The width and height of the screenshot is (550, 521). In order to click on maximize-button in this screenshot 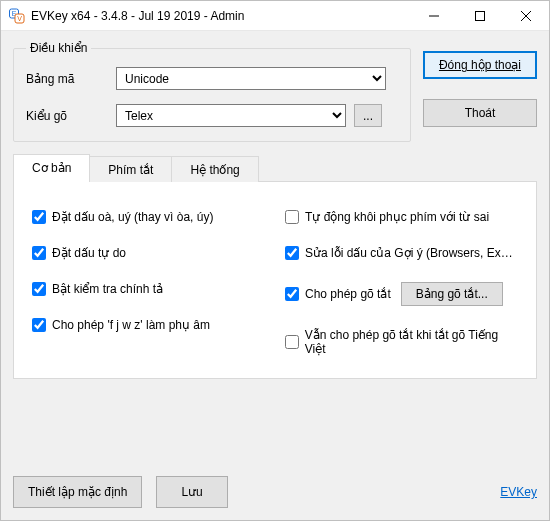, I will do `click(480, 16)`.